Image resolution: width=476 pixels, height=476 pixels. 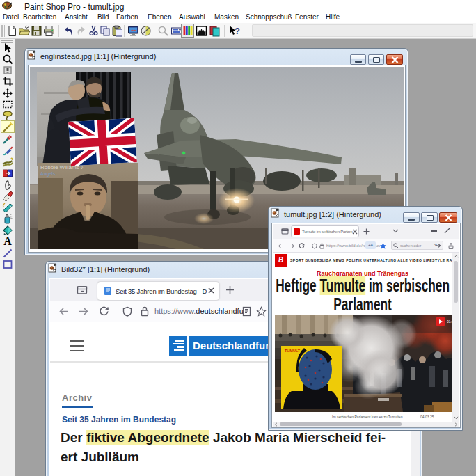 I want to click on svg-text: TUMULT, so click(x=292, y=351).